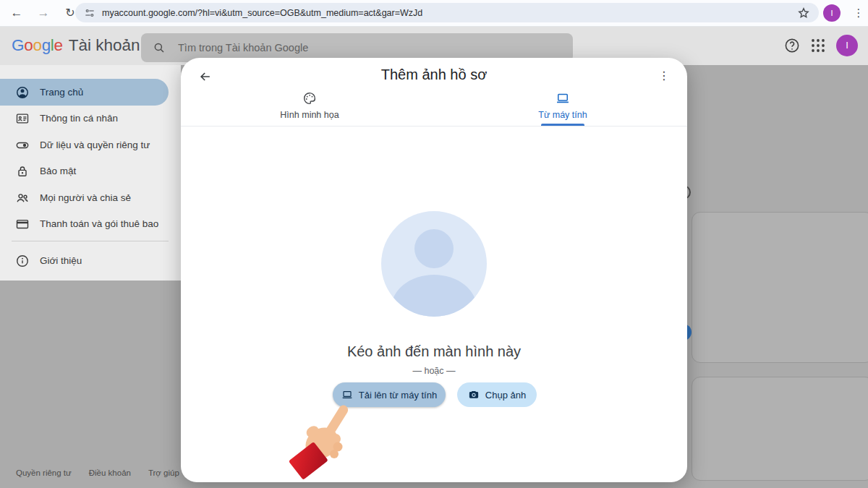 The width and height of the screenshot is (868, 488). I want to click on google-apps-grid-icon, so click(818, 46).